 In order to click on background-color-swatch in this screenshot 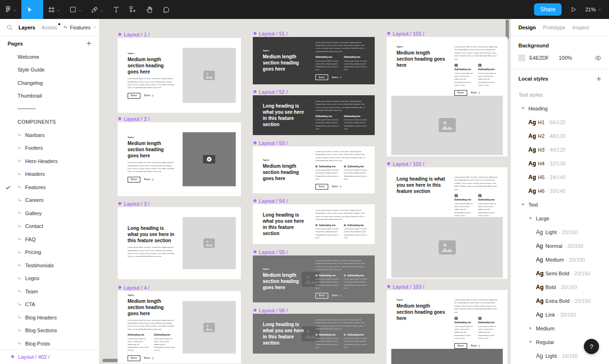, I will do `click(522, 58)`.